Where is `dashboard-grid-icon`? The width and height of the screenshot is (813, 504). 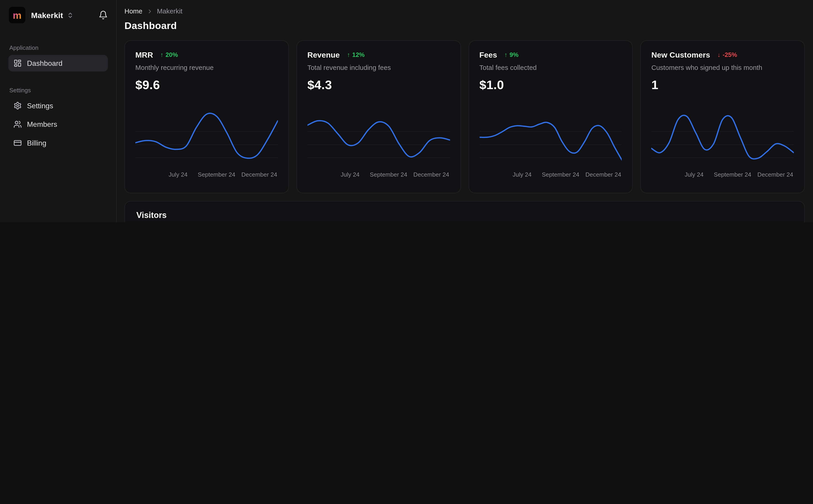
dashboard-grid-icon is located at coordinates (17, 63).